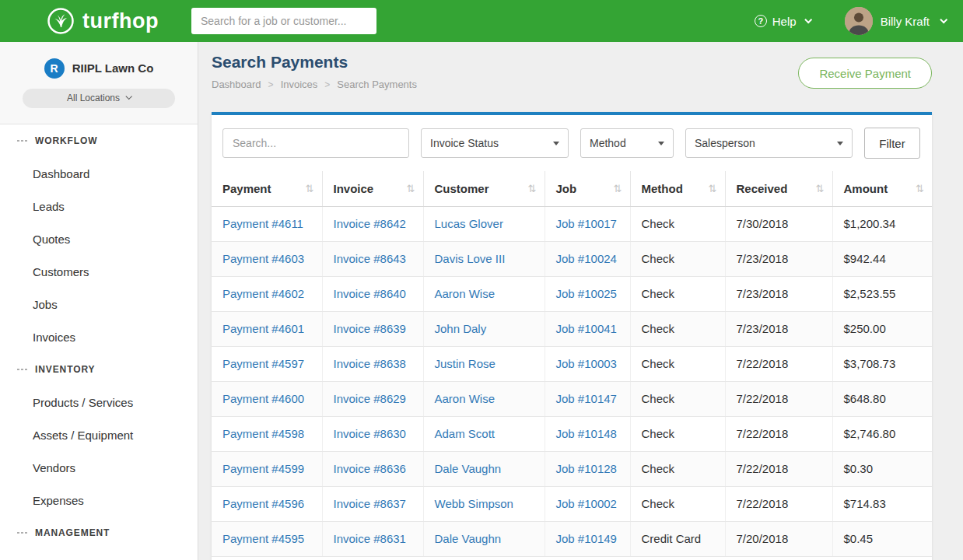  I want to click on invoice-link: Invoice #8639, so click(370, 328).